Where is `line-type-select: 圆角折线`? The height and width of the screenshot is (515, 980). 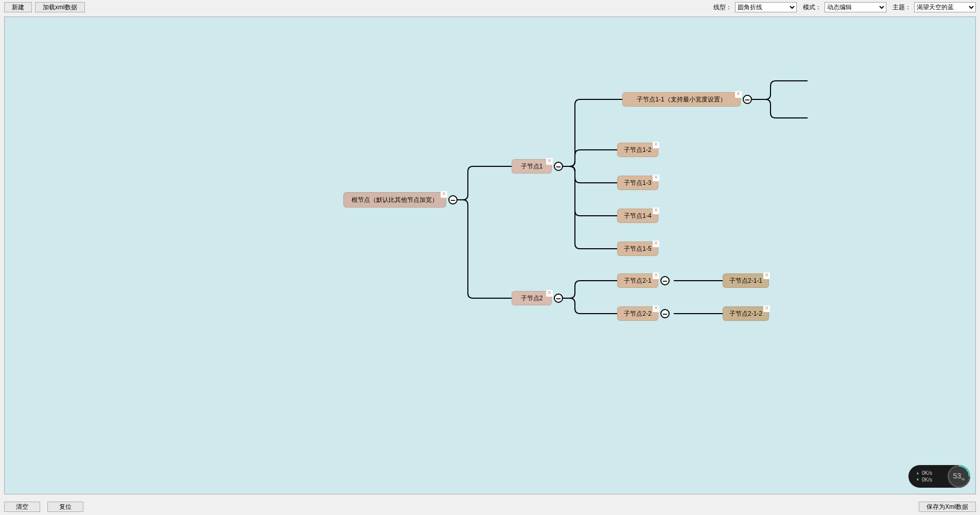 line-type-select: 圆角折线 is located at coordinates (766, 7).